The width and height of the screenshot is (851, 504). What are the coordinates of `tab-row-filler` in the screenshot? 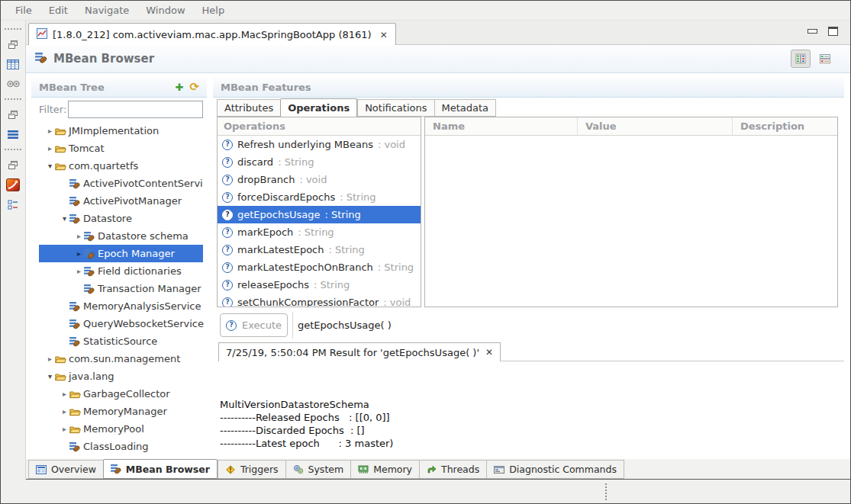 It's located at (672, 352).